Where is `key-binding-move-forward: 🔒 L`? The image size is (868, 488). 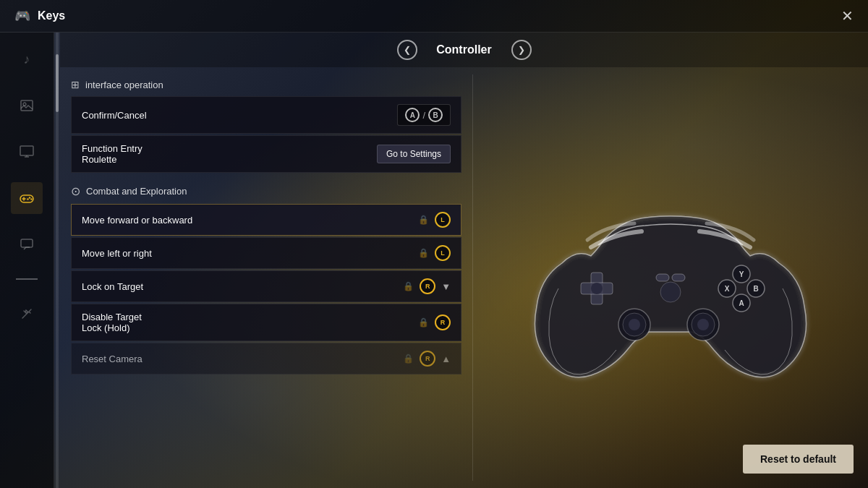
key-binding-move-forward: 🔒 L is located at coordinates (434, 220).